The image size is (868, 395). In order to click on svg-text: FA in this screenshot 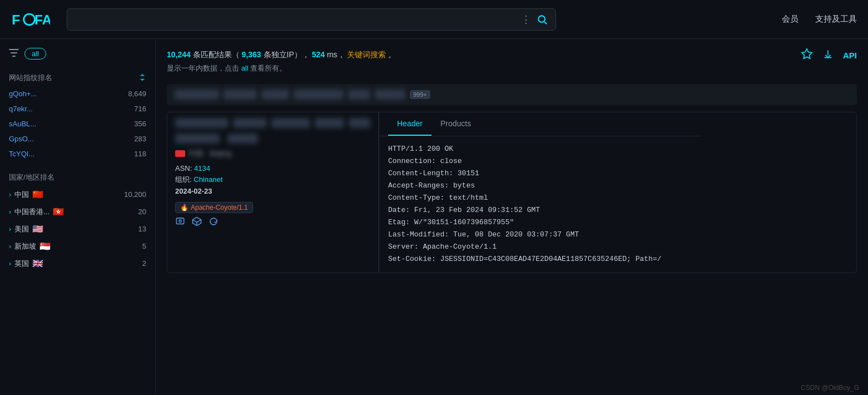, I will do `click(42, 19)`.